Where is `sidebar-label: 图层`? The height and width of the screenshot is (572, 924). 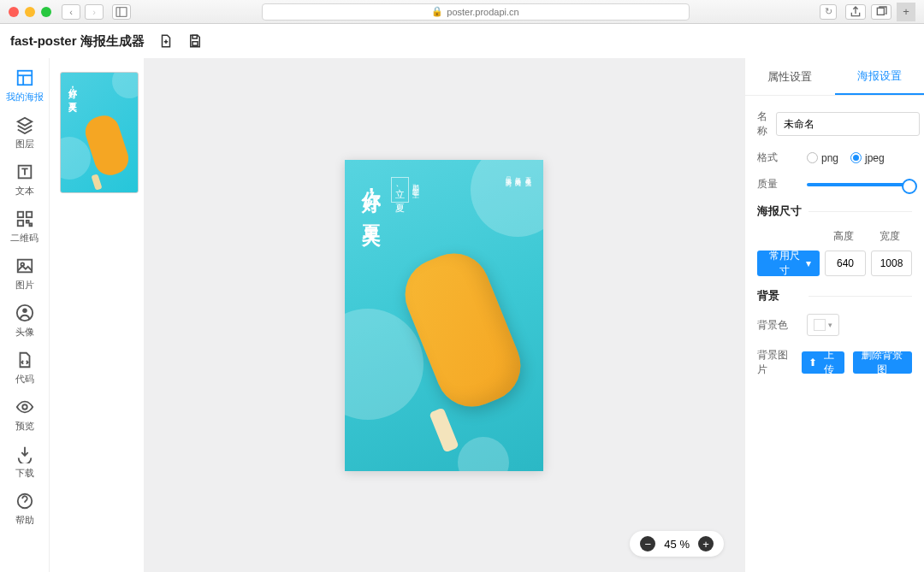 sidebar-label: 图层 is located at coordinates (25, 144).